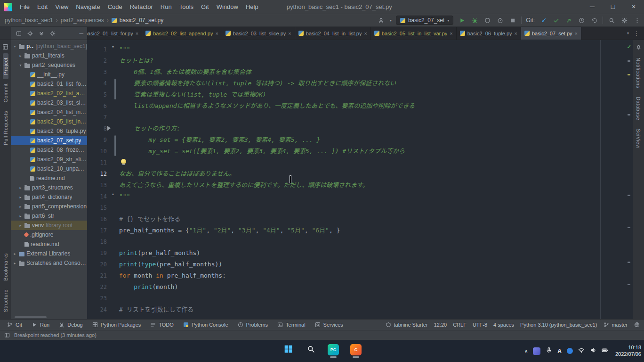 This screenshot has height=362, width=644. I want to click on line-number: 12, so click(102, 174).